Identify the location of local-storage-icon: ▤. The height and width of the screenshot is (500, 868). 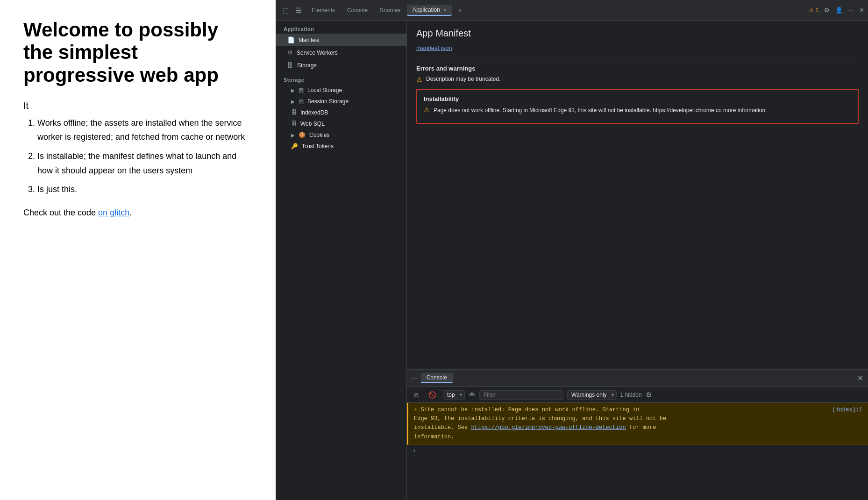
(301, 90).